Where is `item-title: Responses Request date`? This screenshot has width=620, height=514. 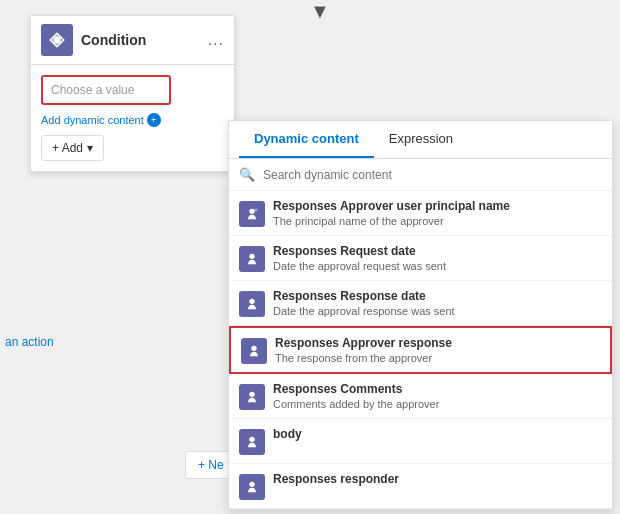
item-title: Responses Request date is located at coordinates (438, 251).